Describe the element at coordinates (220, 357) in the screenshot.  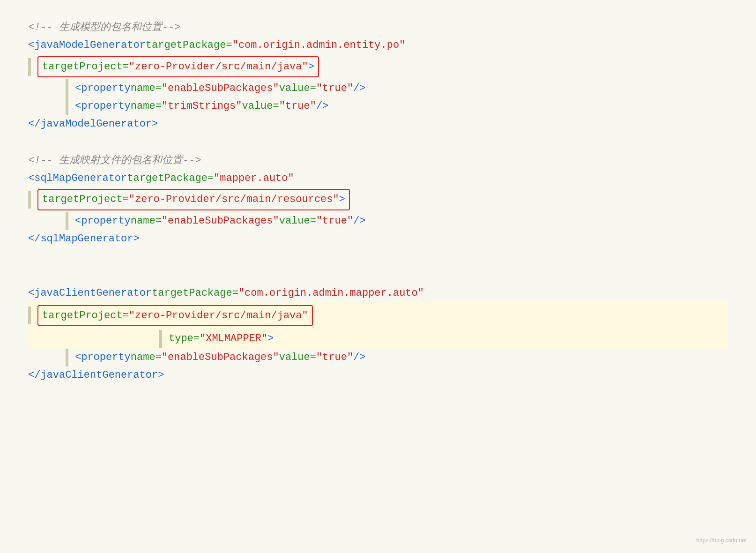
I see `val-name-3a: "enableSubPackages"` at that location.